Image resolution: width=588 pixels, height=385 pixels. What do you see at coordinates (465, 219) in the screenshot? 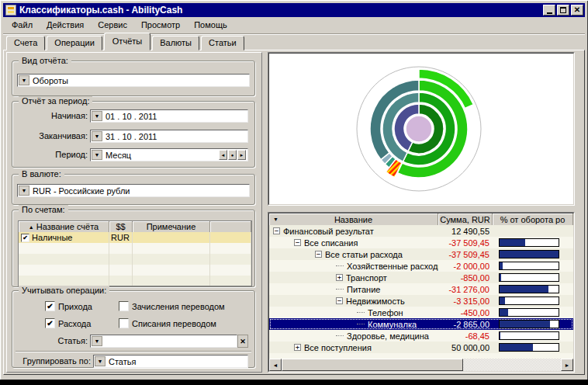
I see `column-header-sum: Сумма, RUR` at bounding box center [465, 219].